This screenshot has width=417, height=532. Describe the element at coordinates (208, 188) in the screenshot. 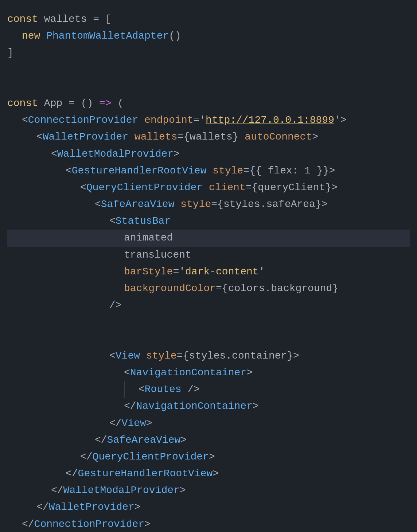

I see `code-line-10: <QueryClientProvider client={queryClient…` at that location.